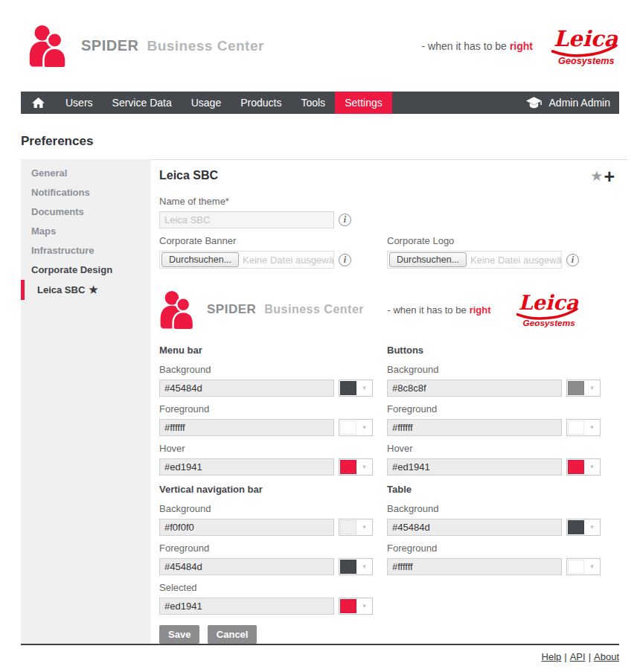  What do you see at coordinates (86, 290) in the screenshot?
I see `sidebar-item-leica-sbc: Leica SBC★` at bounding box center [86, 290].